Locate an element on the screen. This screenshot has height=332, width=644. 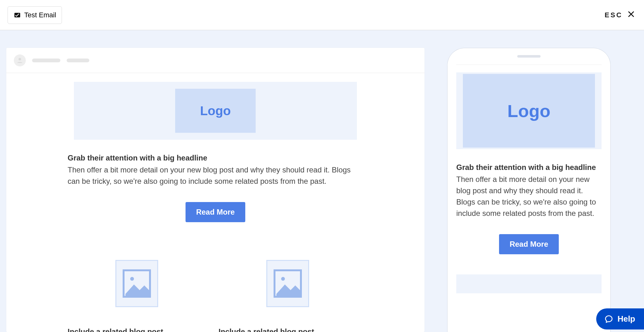
related-posts-row: Include a related blog post Include a r is located at coordinates (212, 296).